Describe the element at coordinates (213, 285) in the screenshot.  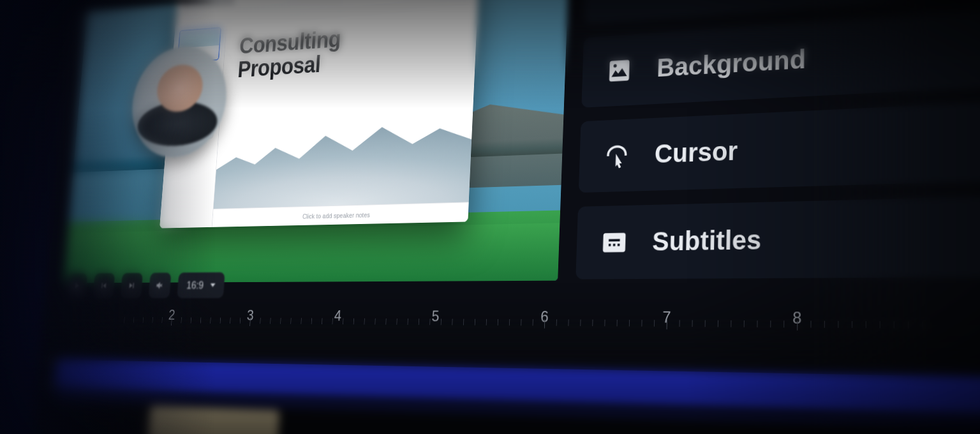
I see `chevron-down-icon` at that location.